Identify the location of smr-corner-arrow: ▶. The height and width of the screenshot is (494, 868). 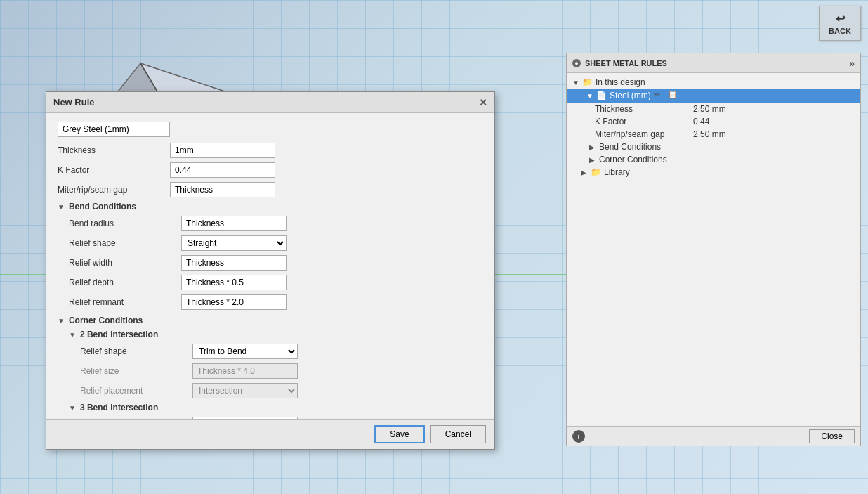
(593, 160).